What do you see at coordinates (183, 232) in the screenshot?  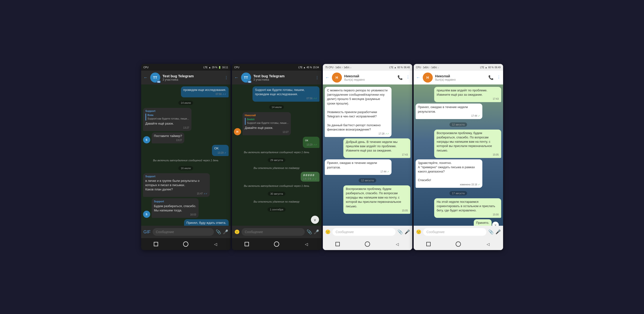 I see `message-input-1: Сообщение` at bounding box center [183, 232].